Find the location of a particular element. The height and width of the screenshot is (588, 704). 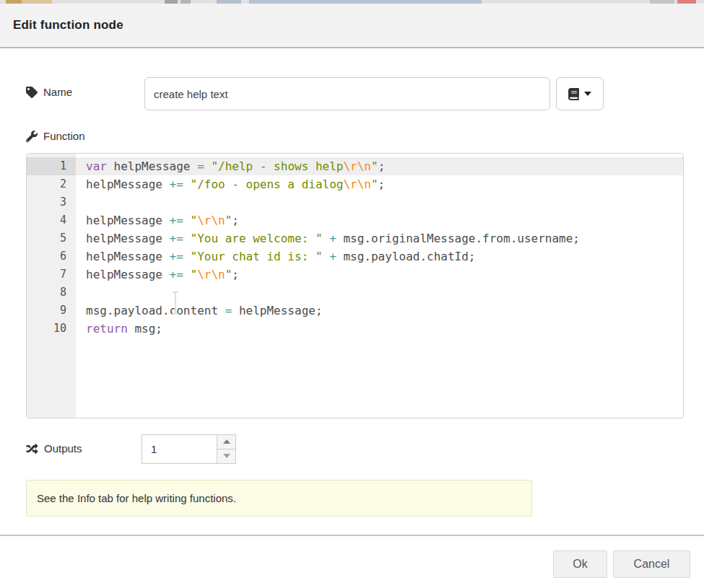

line-number: 6 is located at coordinates (51, 257).